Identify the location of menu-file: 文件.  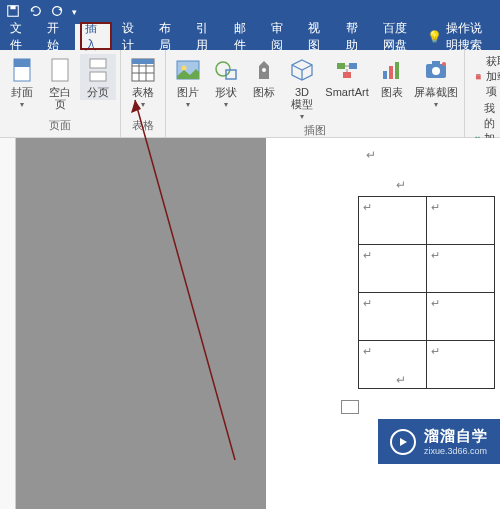
(18, 37).